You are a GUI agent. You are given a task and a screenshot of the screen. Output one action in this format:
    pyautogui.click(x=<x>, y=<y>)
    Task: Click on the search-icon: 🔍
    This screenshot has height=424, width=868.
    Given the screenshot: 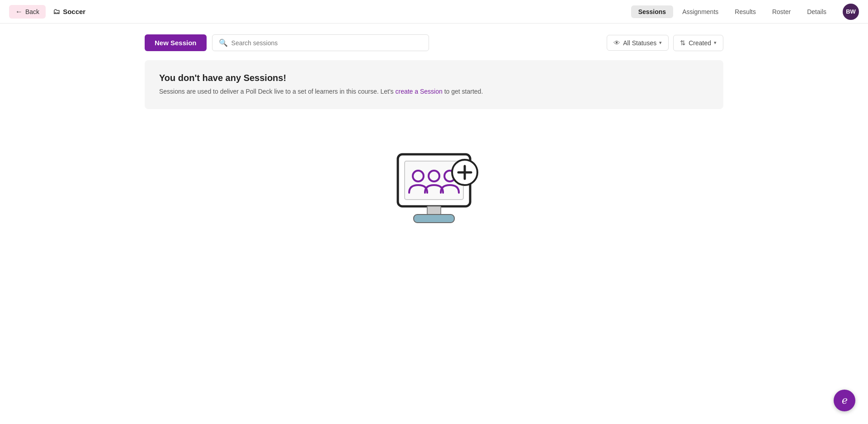 What is the action you would take?
    pyautogui.click(x=223, y=43)
    